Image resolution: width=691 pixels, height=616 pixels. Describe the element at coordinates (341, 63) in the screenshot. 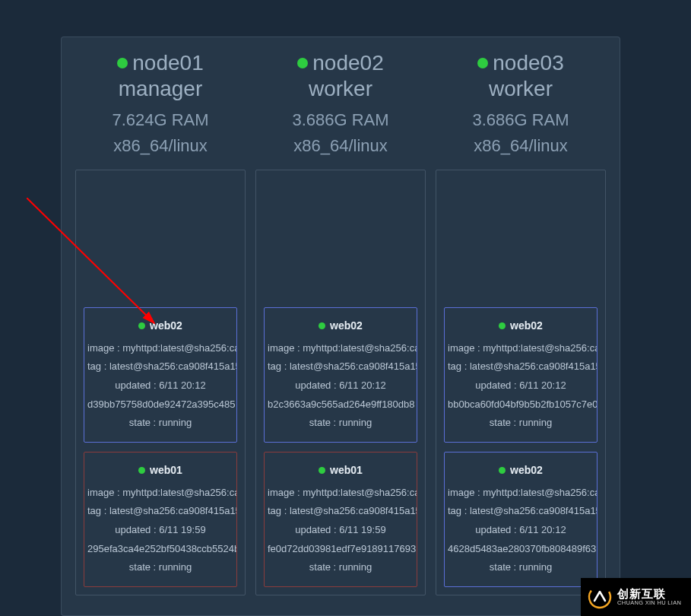

I see `node-title: node02` at that location.